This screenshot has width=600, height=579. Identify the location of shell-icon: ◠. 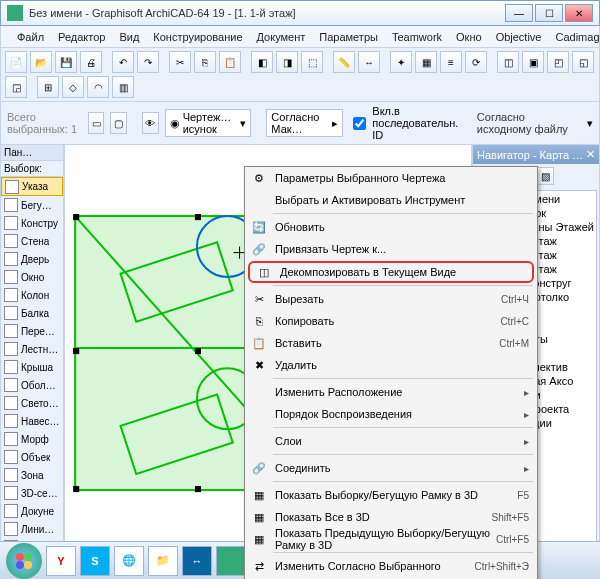
(98, 87).